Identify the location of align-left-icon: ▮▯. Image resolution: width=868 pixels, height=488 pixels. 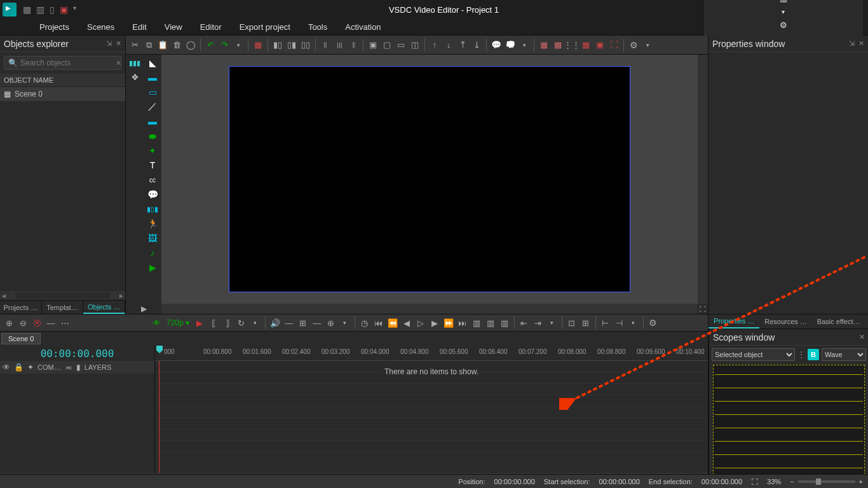
(278, 45).